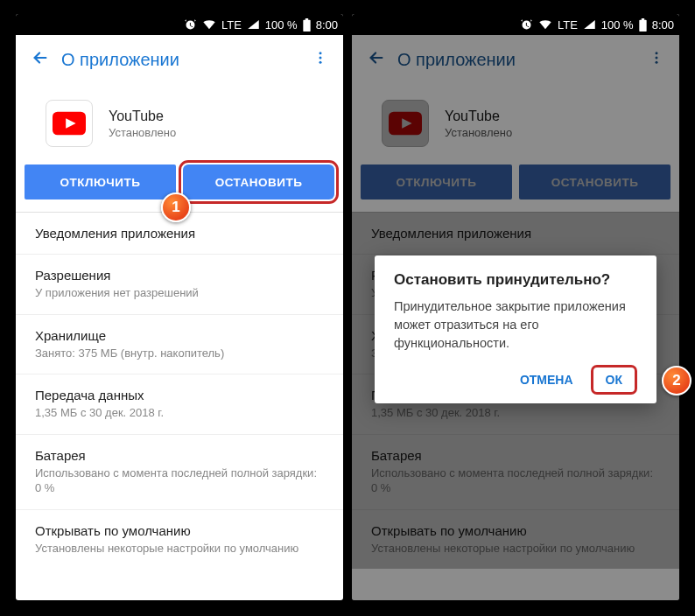 The image size is (695, 616). I want to click on dialog-ok-button: ОК, so click(614, 380).